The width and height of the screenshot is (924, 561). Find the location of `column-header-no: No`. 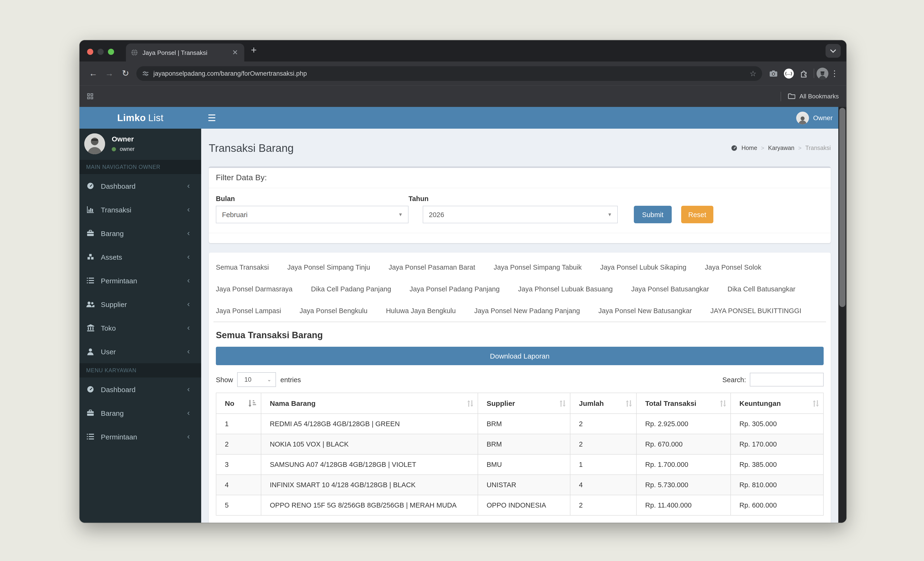

column-header-no: No is located at coordinates (238, 403).